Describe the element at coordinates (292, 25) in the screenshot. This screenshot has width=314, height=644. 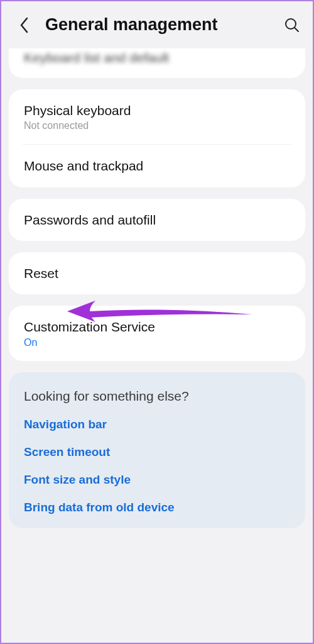
I see `search-button` at that location.